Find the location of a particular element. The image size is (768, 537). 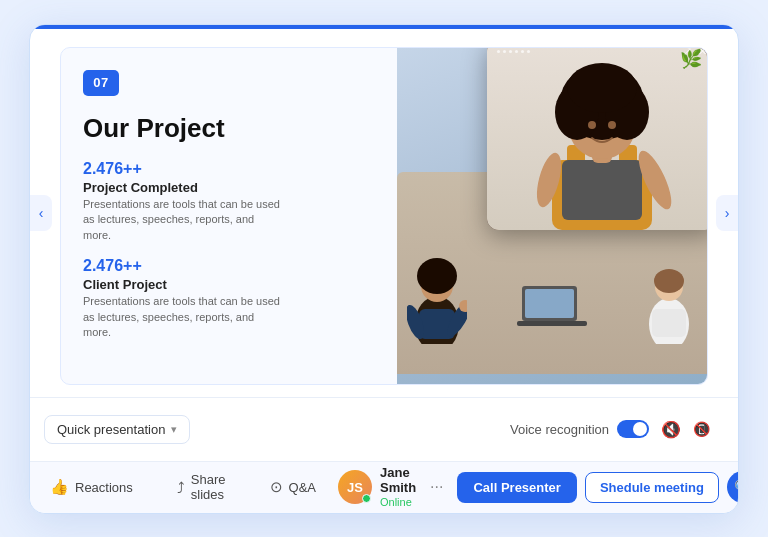

reactions-label: Reactions is located at coordinates (104, 488).